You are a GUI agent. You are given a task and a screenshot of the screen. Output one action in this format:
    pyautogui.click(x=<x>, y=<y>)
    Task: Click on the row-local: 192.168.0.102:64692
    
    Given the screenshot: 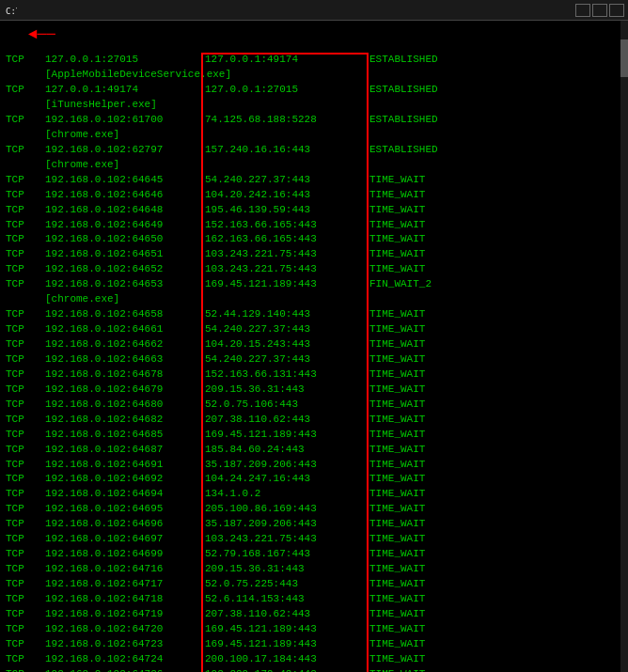 What is the action you would take?
    pyautogui.click(x=125, y=479)
    